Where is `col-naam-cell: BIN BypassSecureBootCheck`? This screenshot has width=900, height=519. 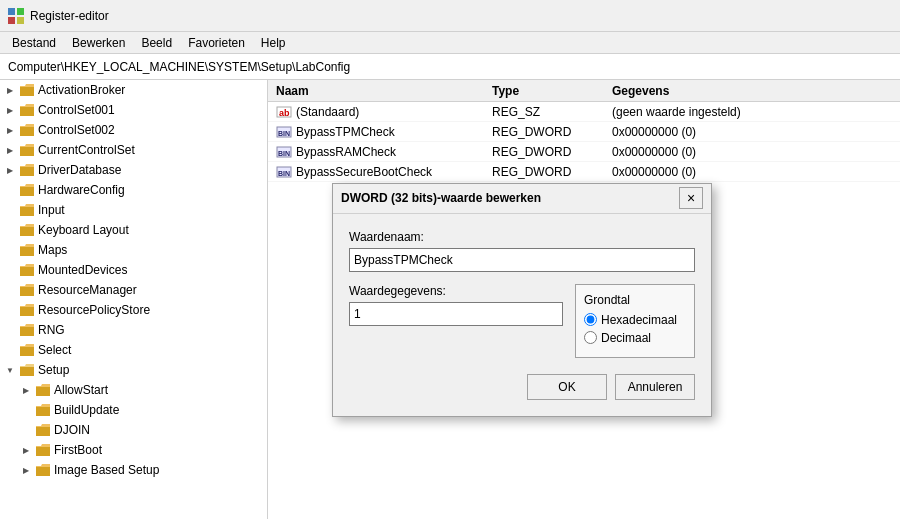
col-naam-cell: BIN BypassSecureBootCheck is located at coordinates (378, 172).